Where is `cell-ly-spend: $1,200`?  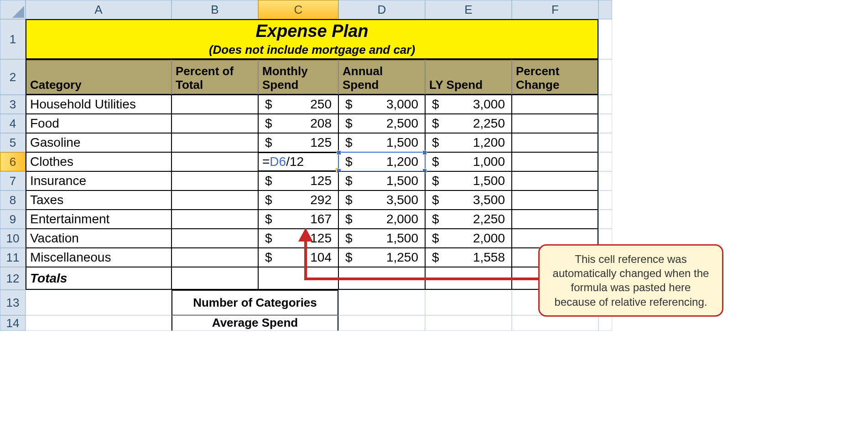
cell-ly-spend: $1,200 is located at coordinates (468, 143).